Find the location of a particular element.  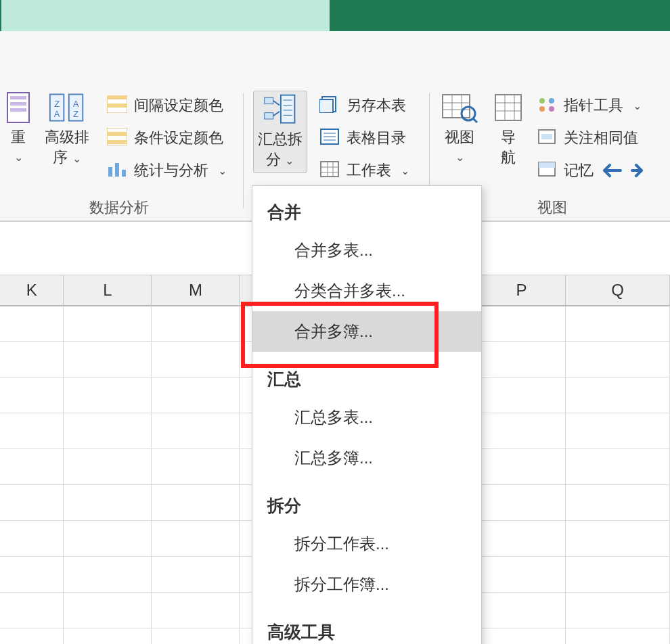

menu-item-summary-multisheet: 汇总多表... is located at coordinates (367, 417).